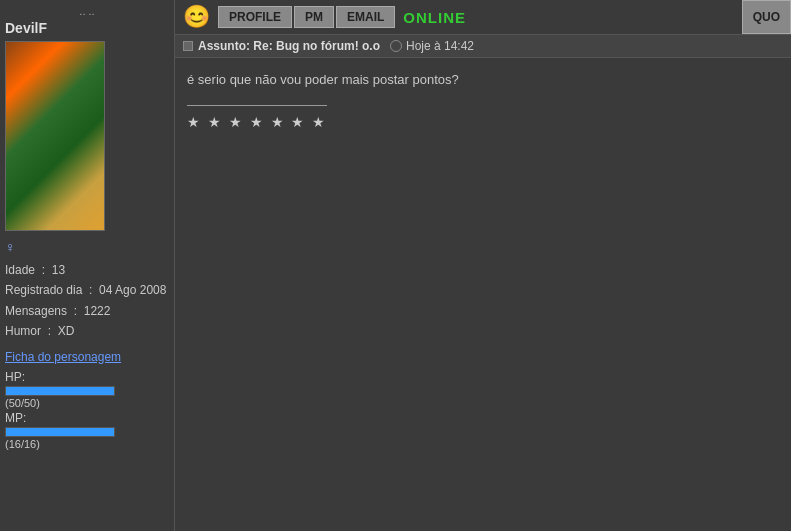 The image size is (791, 531). I want to click on profile-button: PROFILE, so click(255, 17).